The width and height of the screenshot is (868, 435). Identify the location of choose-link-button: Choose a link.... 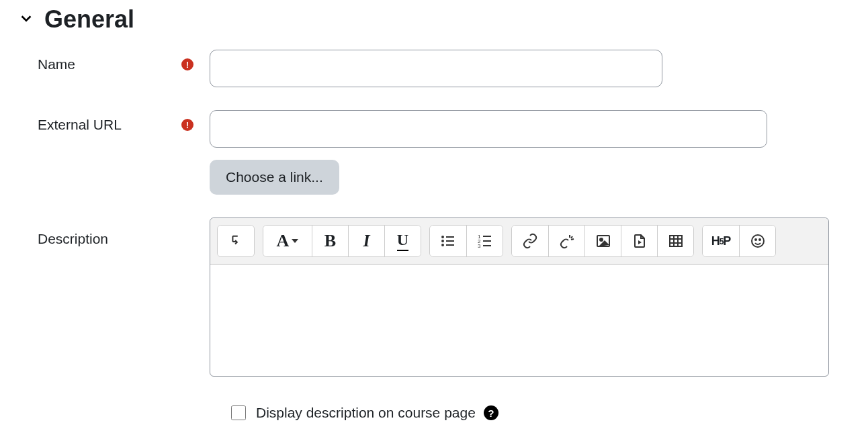
(274, 177).